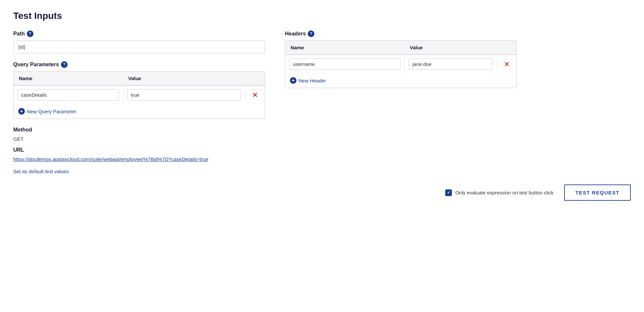  What do you see at coordinates (507, 64) in the screenshot?
I see `header-delete-button: ✕` at bounding box center [507, 64].